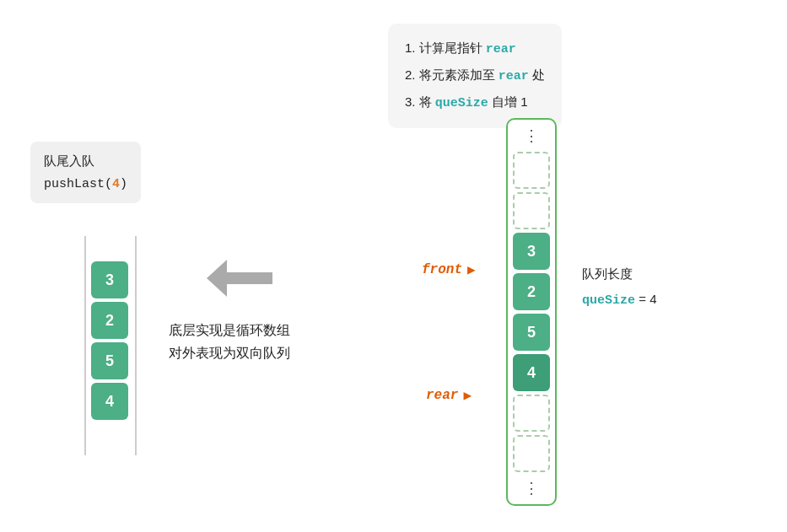  What do you see at coordinates (442, 395) in the screenshot?
I see `rear-text: rear` at bounding box center [442, 395].